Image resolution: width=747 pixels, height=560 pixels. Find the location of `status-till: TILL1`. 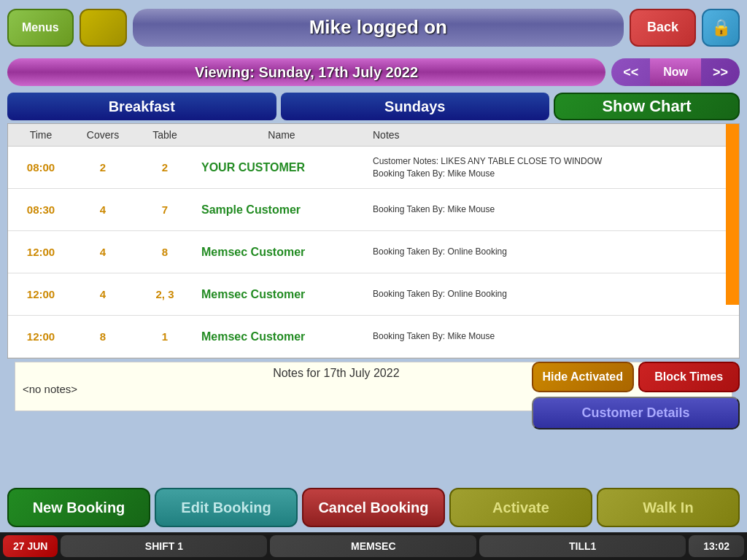

status-till: TILL1 is located at coordinates (582, 546).